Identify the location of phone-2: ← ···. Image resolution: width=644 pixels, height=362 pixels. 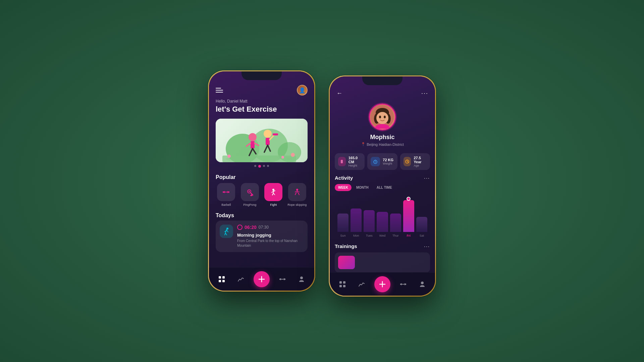
(382, 186).